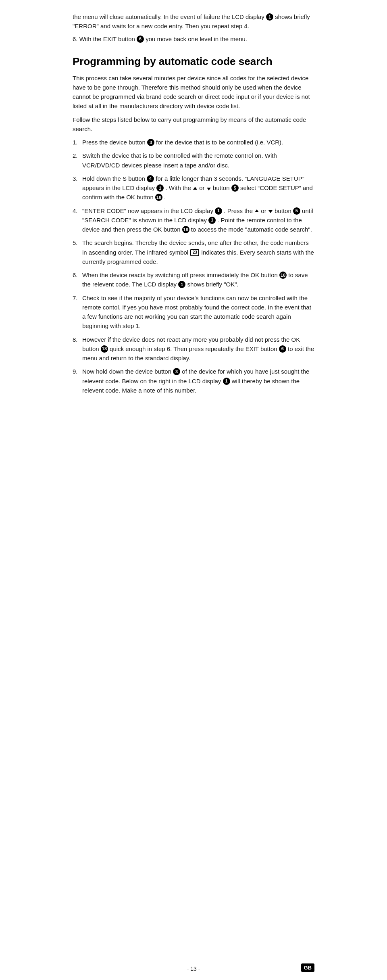  What do you see at coordinates (165, 197) in the screenshot?
I see `step-3-text7: .` at bounding box center [165, 197].